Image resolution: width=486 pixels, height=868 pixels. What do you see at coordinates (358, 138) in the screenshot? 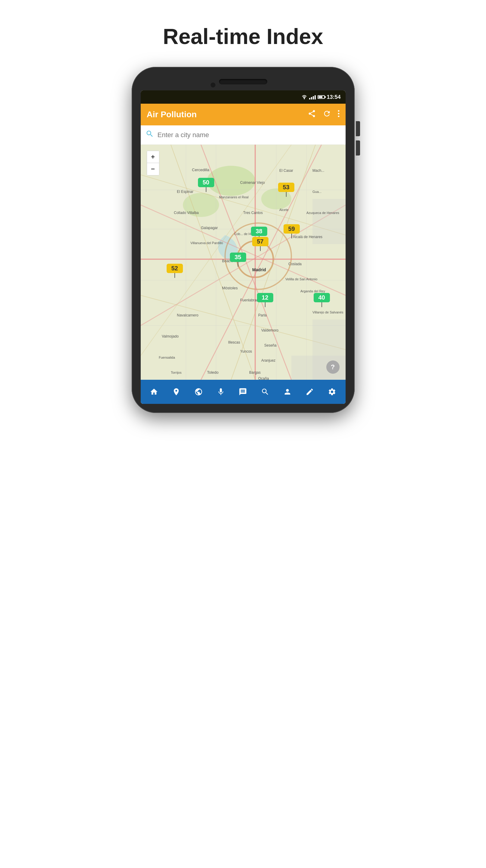
I see `volume-buttons` at bounding box center [358, 138].